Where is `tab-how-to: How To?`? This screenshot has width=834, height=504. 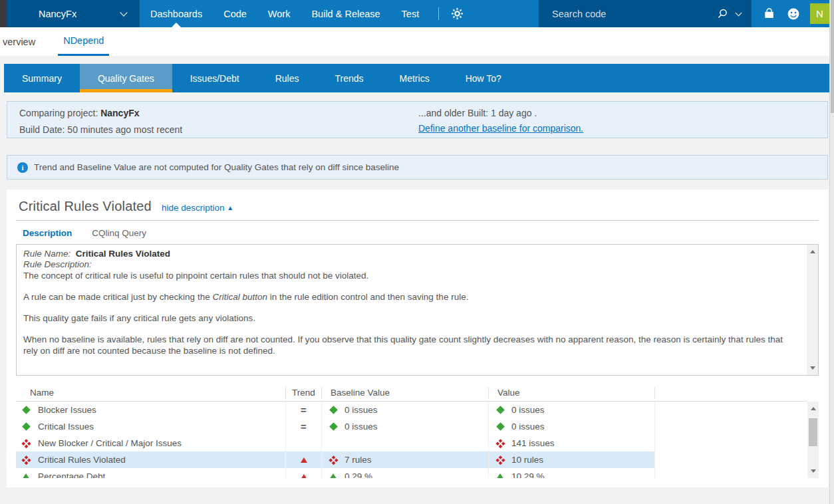 tab-how-to: How To? is located at coordinates (484, 78).